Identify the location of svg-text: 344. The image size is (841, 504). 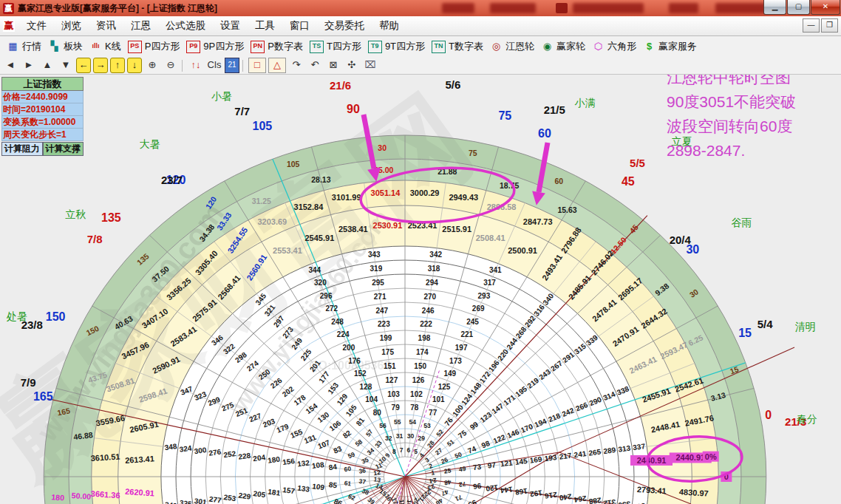
(315, 270).